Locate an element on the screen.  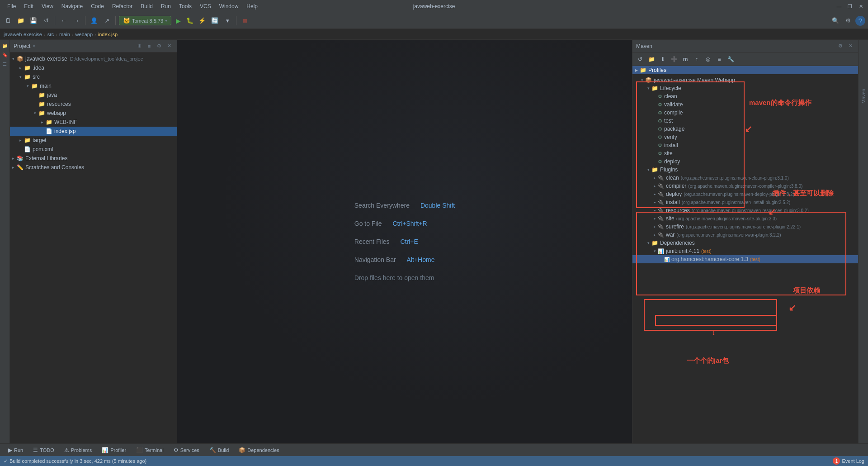
save-button: 💾 is located at coordinates (33, 21).